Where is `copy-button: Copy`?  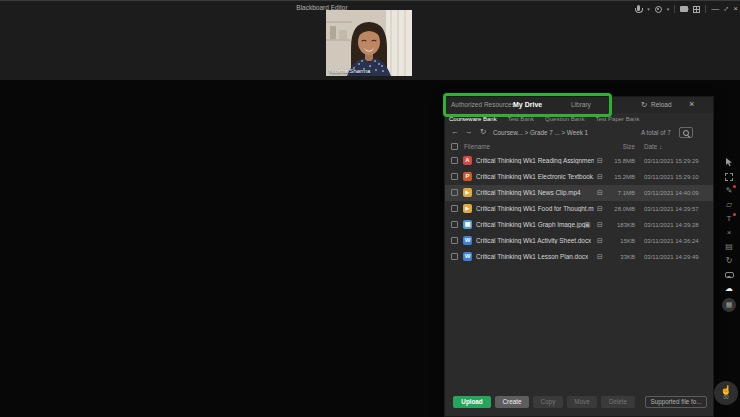
copy-button: Copy is located at coordinates (548, 402).